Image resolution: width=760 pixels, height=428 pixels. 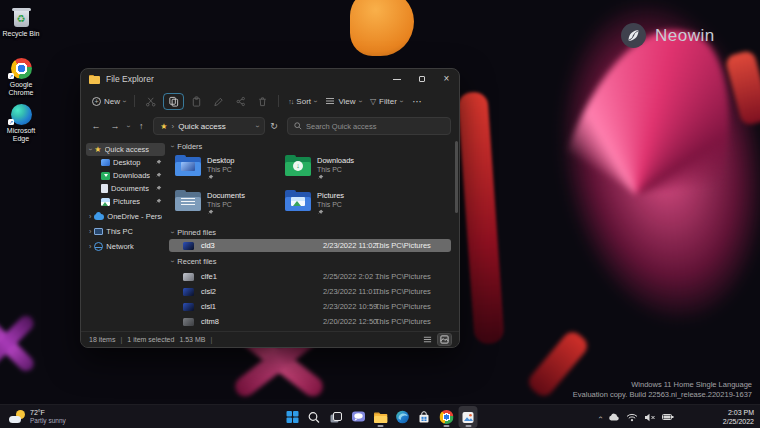 What do you see at coordinates (194, 262) in the screenshot?
I see `section-header-recent-files: › Recent files` at bounding box center [194, 262].